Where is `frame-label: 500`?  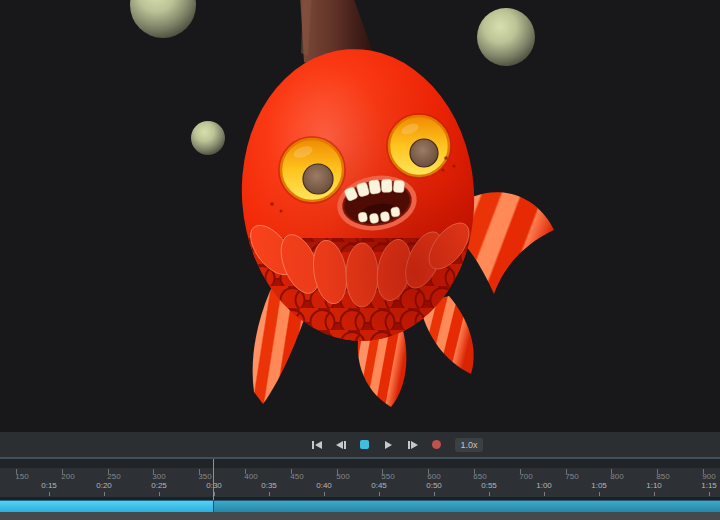
frame-label: 500 is located at coordinates (342, 476).